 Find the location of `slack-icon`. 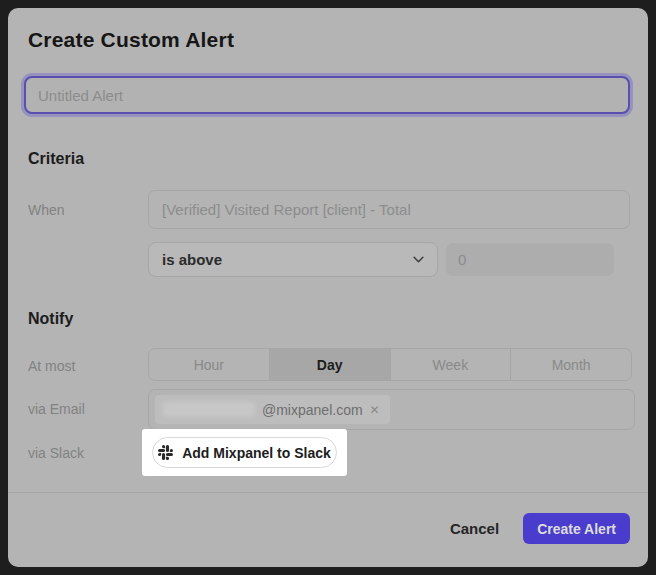

slack-icon is located at coordinates (166, 452).